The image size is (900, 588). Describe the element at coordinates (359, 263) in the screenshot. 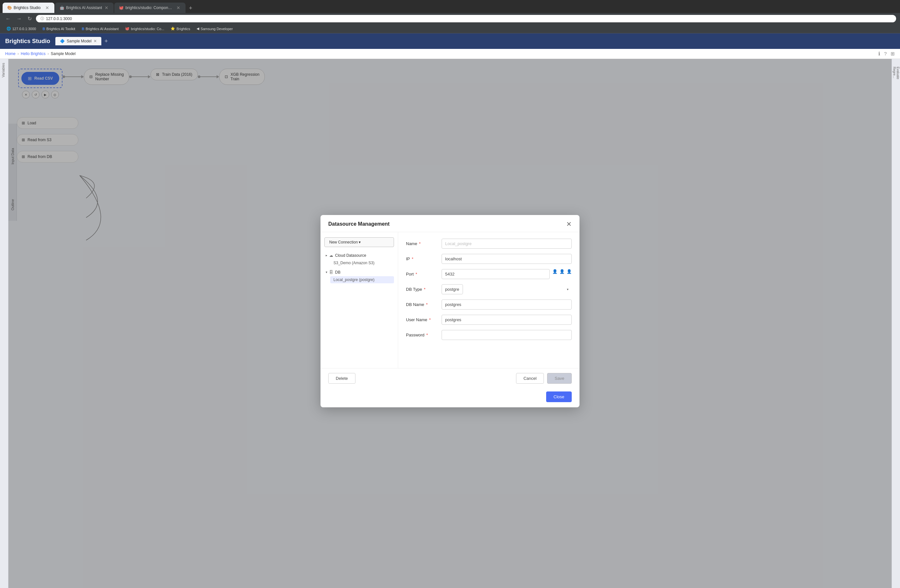

I see `tree-s3demo: S3_Demo (Amazon S3)` at that location.